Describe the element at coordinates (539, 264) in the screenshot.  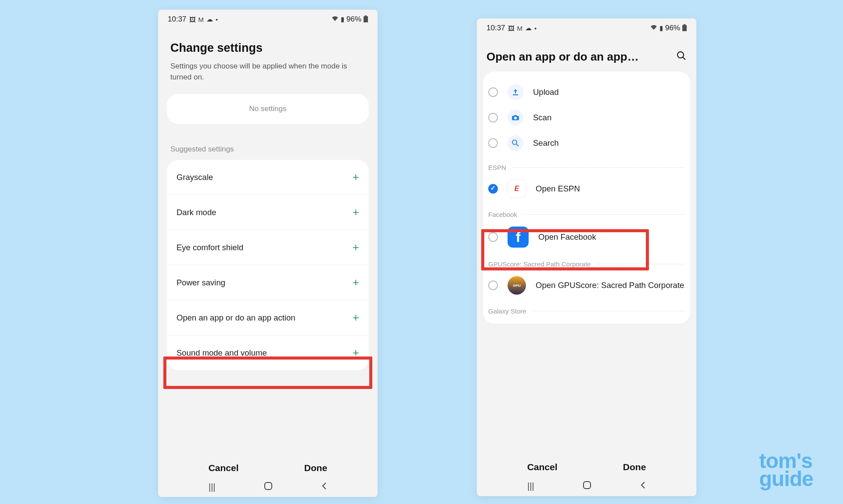
I see `group-name: GPUScore: Sacred Path Corporate` at that location.